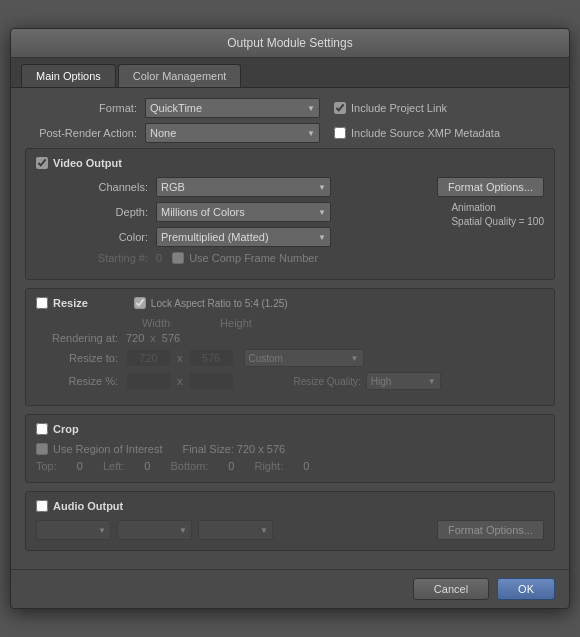 The image size is (580, 637). Describe the element at coordinates (451, 589) in the screenshot. I see `cancel-button: Cancel` at that location.